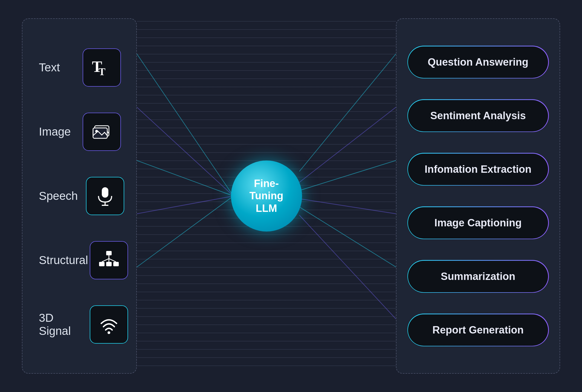  Describe the element at coordinates (102, 68) in the screenshot. I see `text-icon-box: T T` at that location.